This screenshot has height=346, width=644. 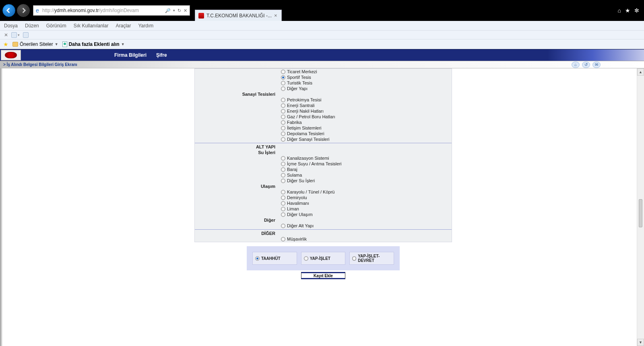 What do you see at coordinates (576, 65) in the screenshot?
I see `home-icon-small: ⌂` at bounding box center [576, 65].